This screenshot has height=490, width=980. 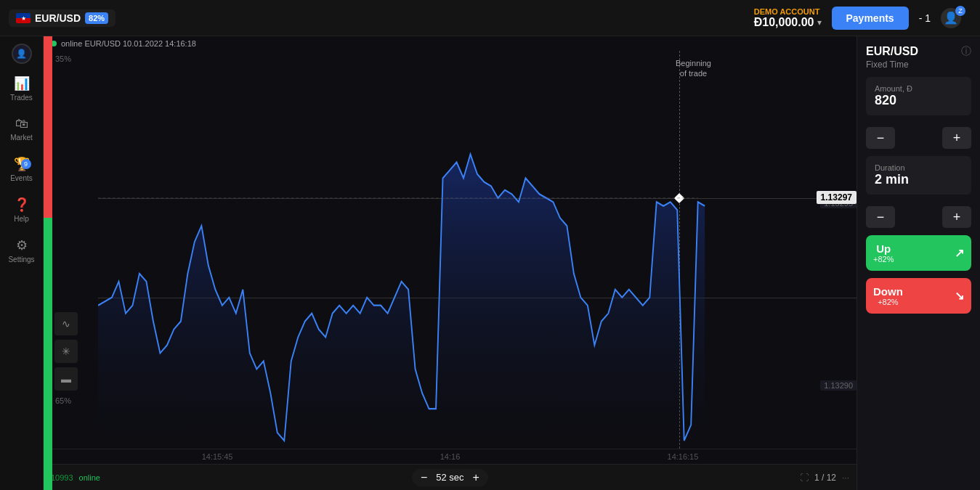 I want to click on pct-bottom-label: 65%, so click(x=63, y=401).